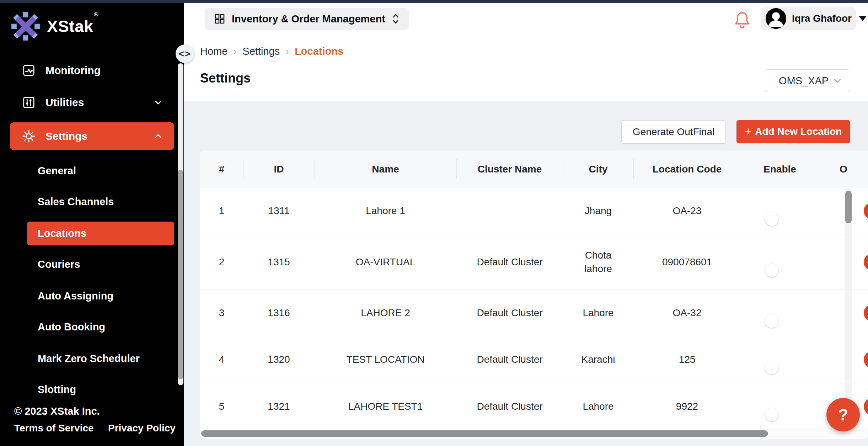  What do you see at coordinates (687, 211) in the screenshot?
I see `cell-location-code: OA-23` at bounding box center [687, 211].